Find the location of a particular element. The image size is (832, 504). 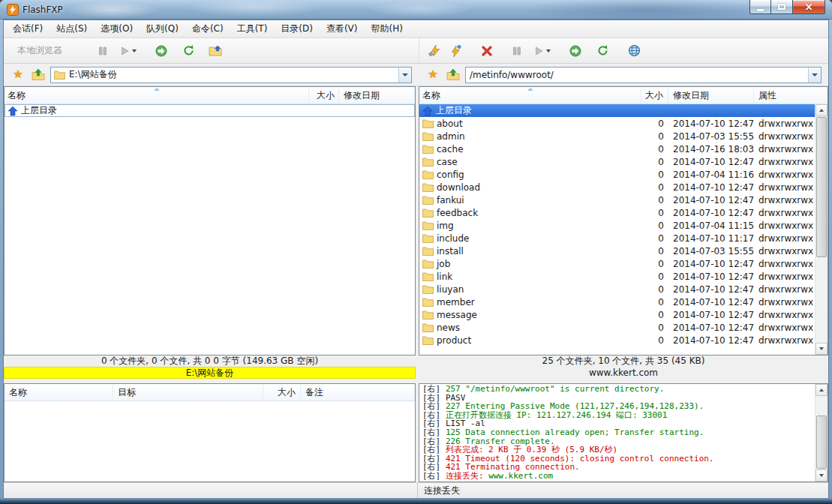

window-title: FlashFXP is located at coordinates (43, 10).